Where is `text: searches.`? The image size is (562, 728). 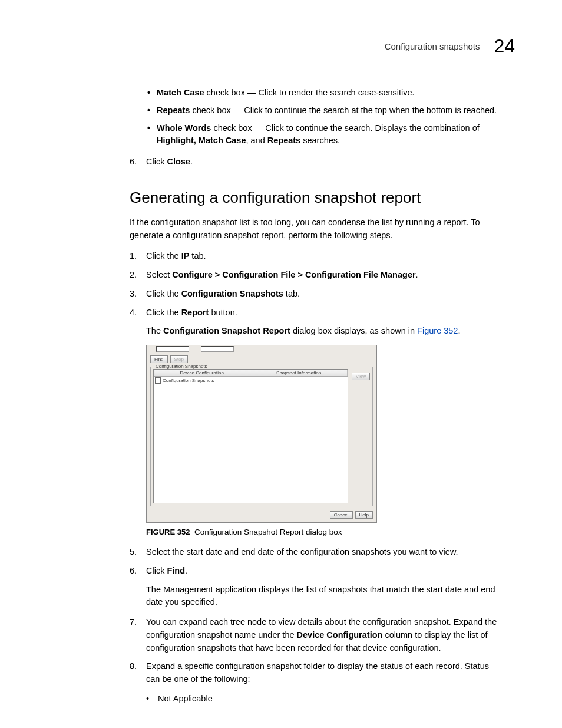 text: searches. is located at coordinates (320, 140).